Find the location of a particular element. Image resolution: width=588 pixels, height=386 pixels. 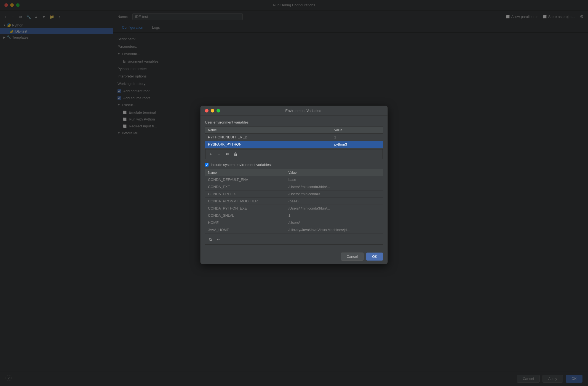

add-env-button: + is located at coordinates (211, 154).